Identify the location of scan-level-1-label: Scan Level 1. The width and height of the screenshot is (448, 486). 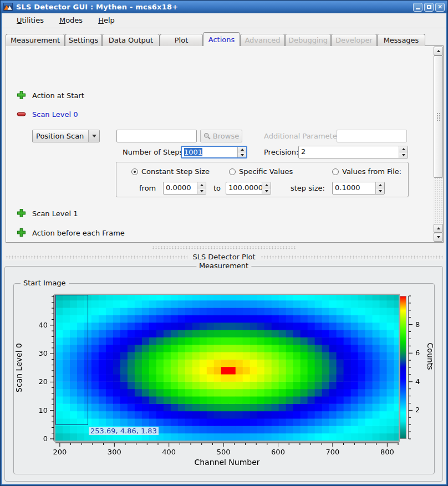
(55, 214).